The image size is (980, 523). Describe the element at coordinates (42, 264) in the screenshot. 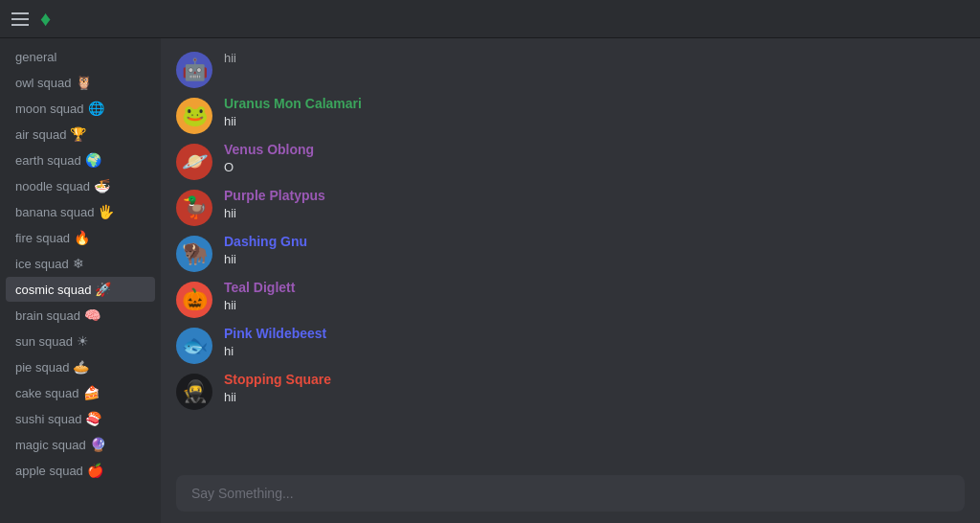

I see `sidebar-item-label: ice squad` at that location.